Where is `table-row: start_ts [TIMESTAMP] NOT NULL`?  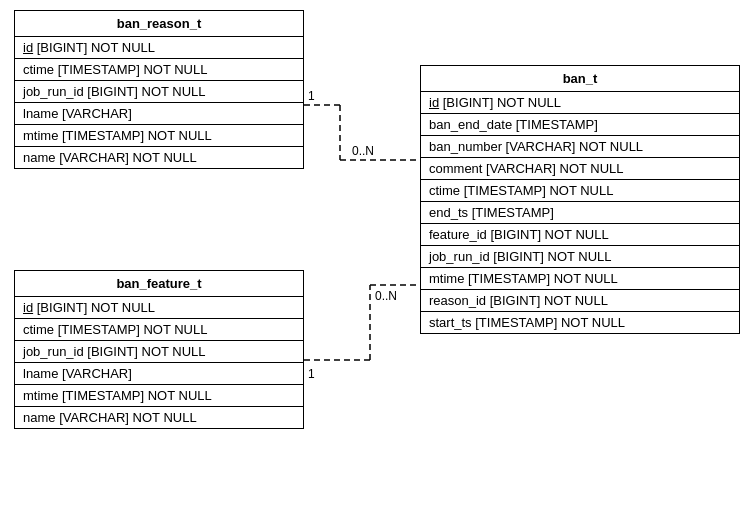 table-row: start_ts [TIMESTAMP] NOT NULL is located at coordinates (580, 322).